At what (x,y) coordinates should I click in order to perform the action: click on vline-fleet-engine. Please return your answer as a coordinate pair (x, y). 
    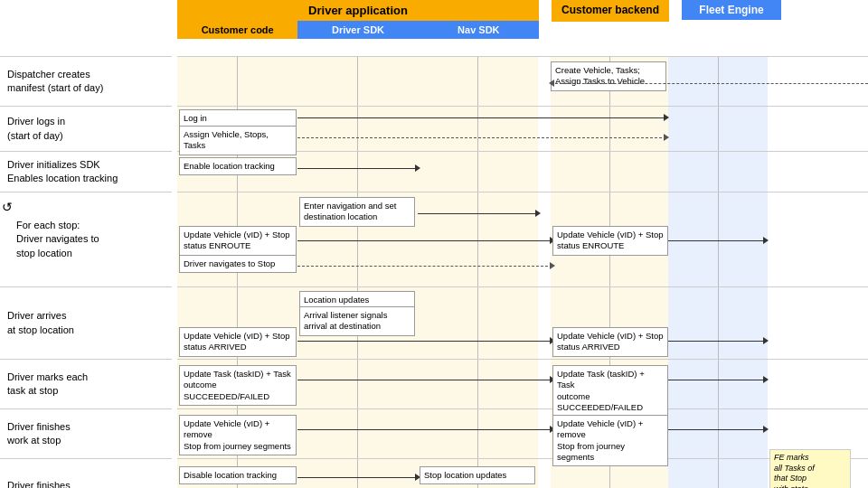
    Looking at the image, I should click on (718, 272).